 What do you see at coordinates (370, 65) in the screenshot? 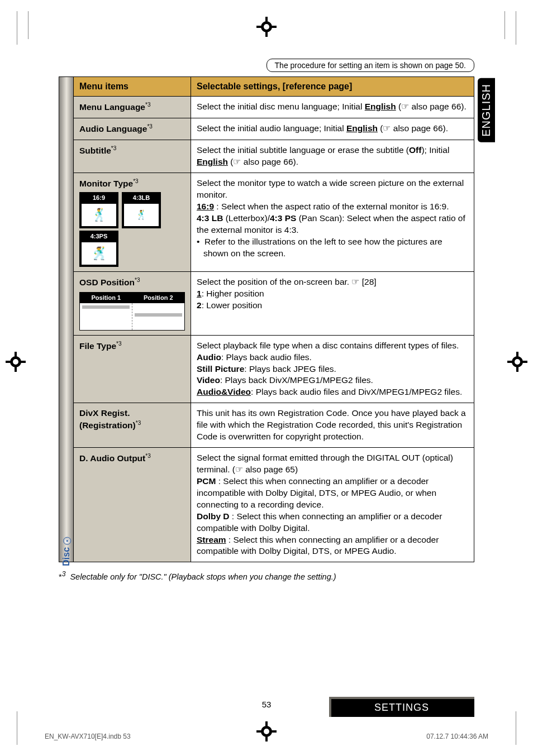
I see `procedure-note: The procedure for setting an item is sho…` at bounding box center [370, 65].